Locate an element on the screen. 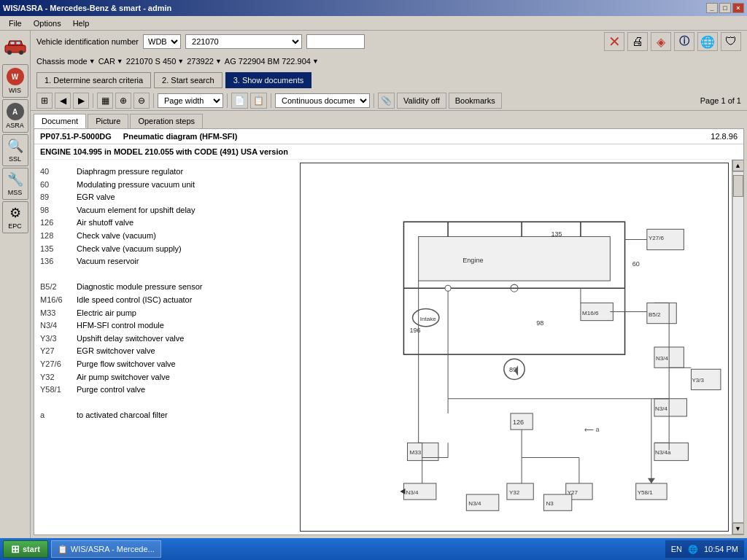  transmission-label: AG 722904 BM 722.904 is located at coordinates (268, 61).